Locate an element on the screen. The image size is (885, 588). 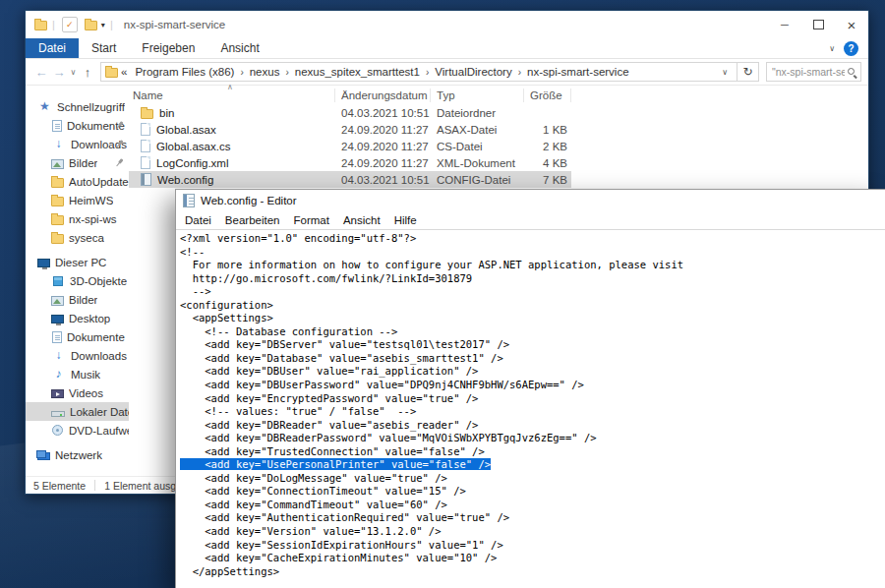
sidebar-item-netzwerk: Netzwerk is located at coordinates (77, 454).